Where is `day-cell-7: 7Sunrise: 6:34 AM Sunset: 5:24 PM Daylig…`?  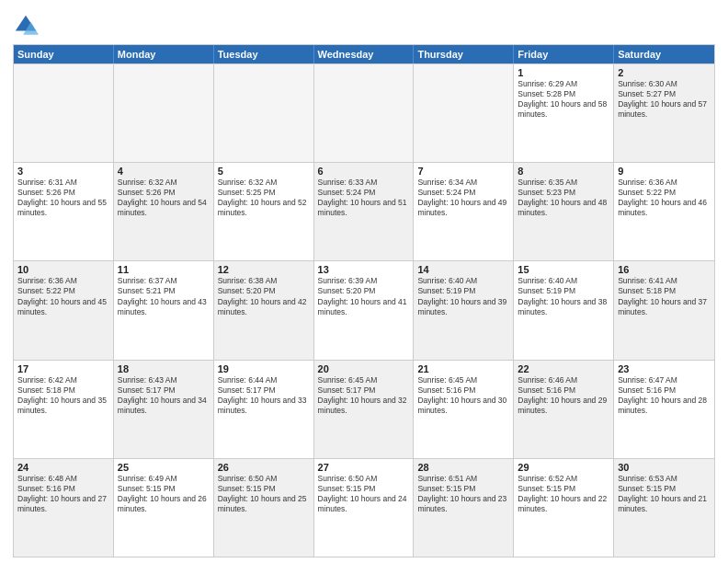
day-cell-7: 7Sunrise: 6:34 AM Sunset: 5:24 PM Daylig… is located at coordinates (463, 212).